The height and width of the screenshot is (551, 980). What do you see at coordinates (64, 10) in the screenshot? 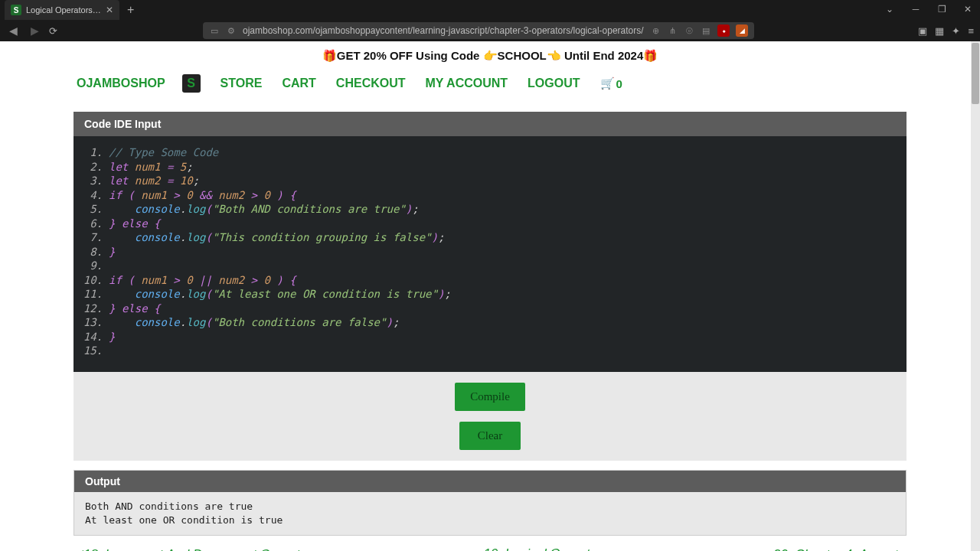
I see `tab-title: Logical Operators - Ojamb…` at bounding box center [64, 10].